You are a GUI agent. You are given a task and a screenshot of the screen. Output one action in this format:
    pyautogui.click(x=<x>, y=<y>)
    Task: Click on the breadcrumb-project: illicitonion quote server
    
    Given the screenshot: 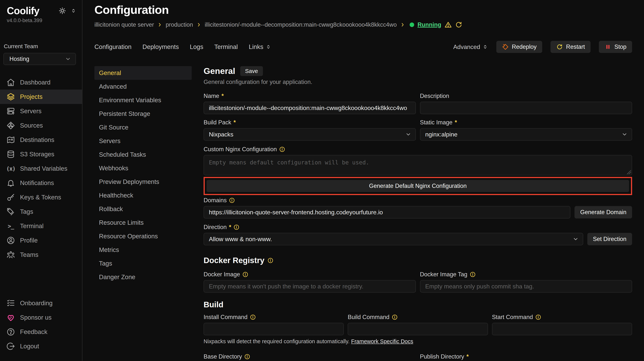 What is the action you would take?
    pyautogui.click(x=124, y=25)
    